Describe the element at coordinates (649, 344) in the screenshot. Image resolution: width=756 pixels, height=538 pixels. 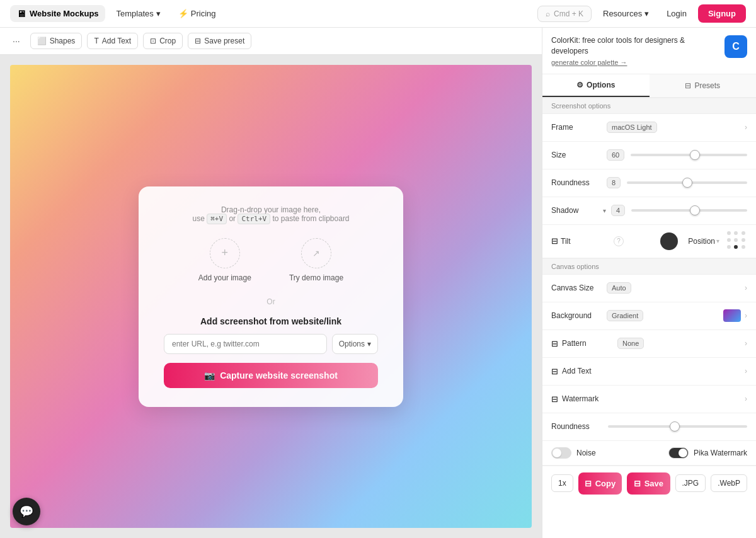
I see `pattern-row: ⊟ Pattern None ›` at that location.